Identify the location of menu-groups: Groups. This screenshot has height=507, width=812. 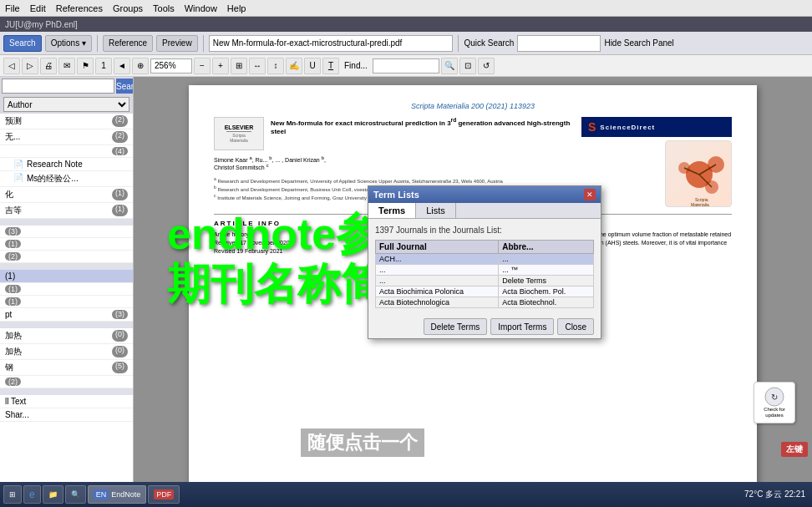
(128, 8).